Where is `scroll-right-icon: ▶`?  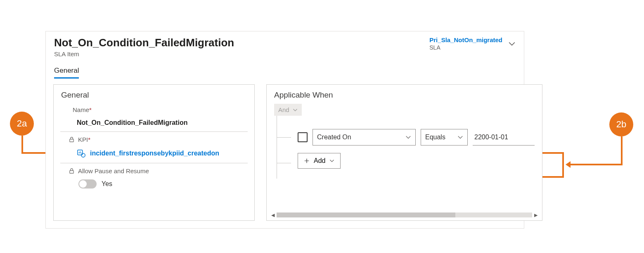 scroll-right-icon: ▶ is located at coordinates (536, 215).